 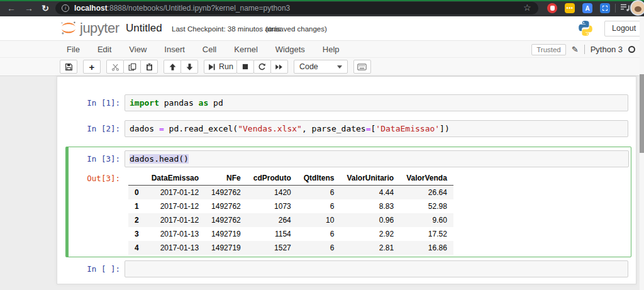 What do you see at coordinates (89, 28) in the screenshot?
I see `jupyter-logo: jupyter` at bounding box center [89, 28].